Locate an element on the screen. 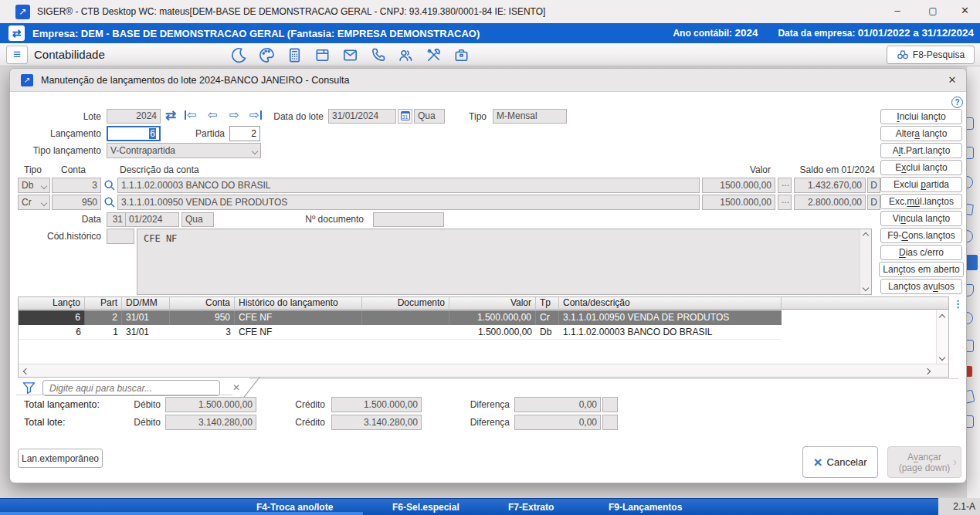 The image size is (980, 515). menu-icon: ≡ is located at coordinates (17, 55).